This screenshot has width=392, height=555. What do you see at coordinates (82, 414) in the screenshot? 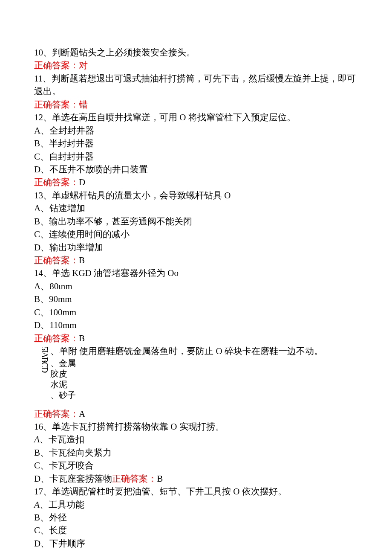
I see `answer-value: A` at bounding box center [82, 414].